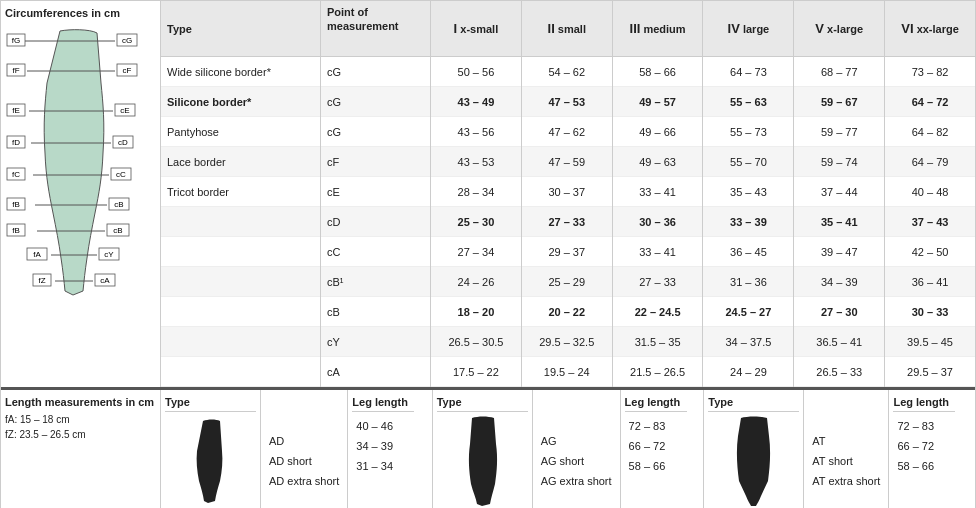 This screenshot has height=508, width=976. I want to click on type-row: Silicone border*, so click(240, 102).